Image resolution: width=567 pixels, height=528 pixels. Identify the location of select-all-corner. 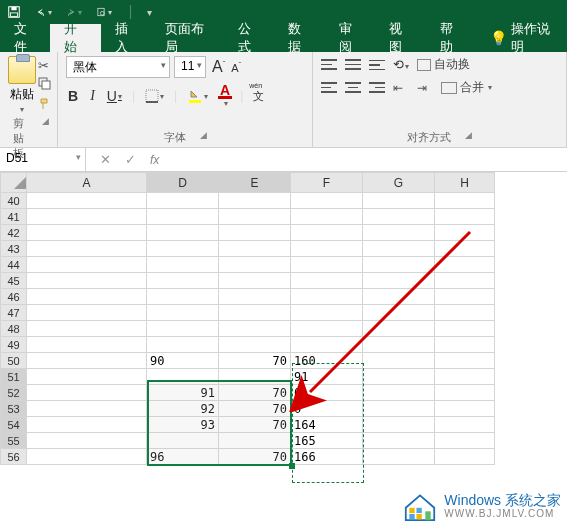
(14, 183).